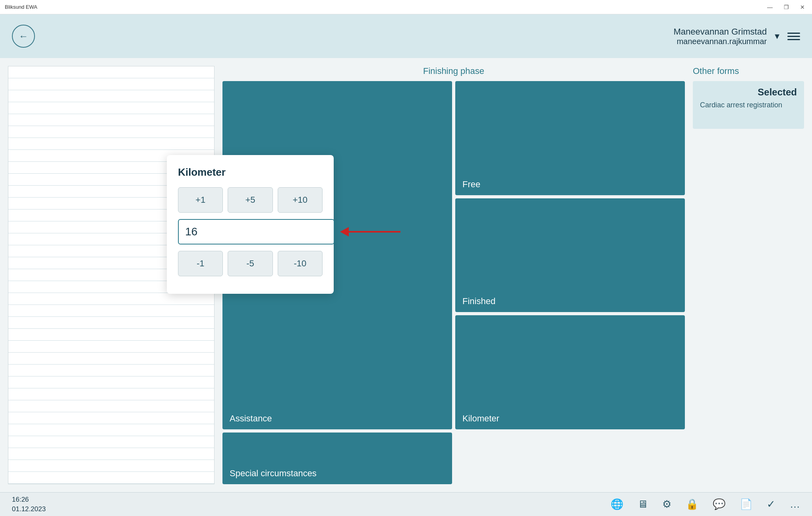  What do you see at coordinates (771, 504) in the screenshot?
I see `check-icon: ✓` at bounding box center [771, 504].